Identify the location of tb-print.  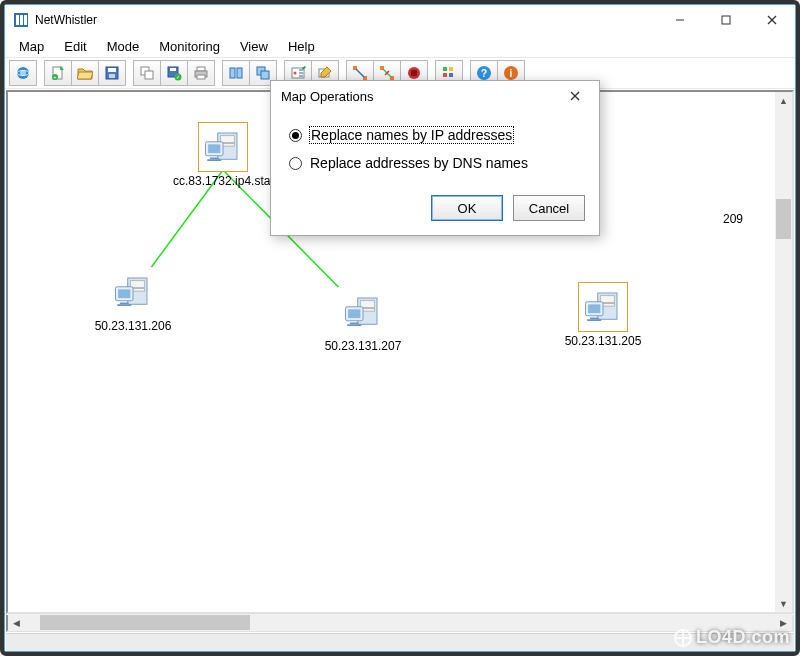
(201, 73).